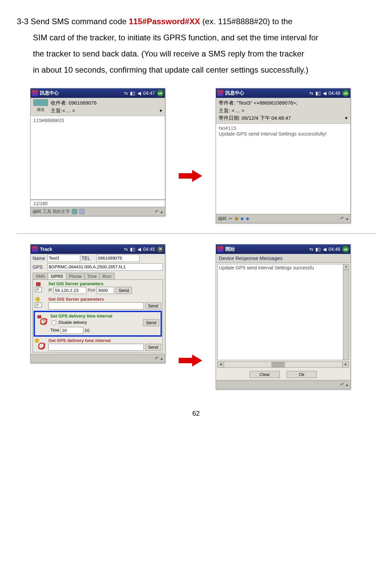 The image size is (392, 565). What do you see at coordinates (40, 303) in the screenshot?
I see `get-ip-icon: IP?` at bounding box center [40, 303].